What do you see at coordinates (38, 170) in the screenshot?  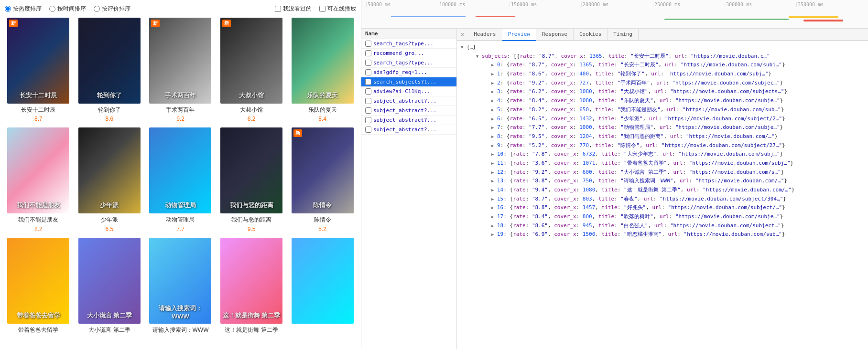 I see `movie-thumbnail: 我们不能是朋友` at bounding box center [38, 170].